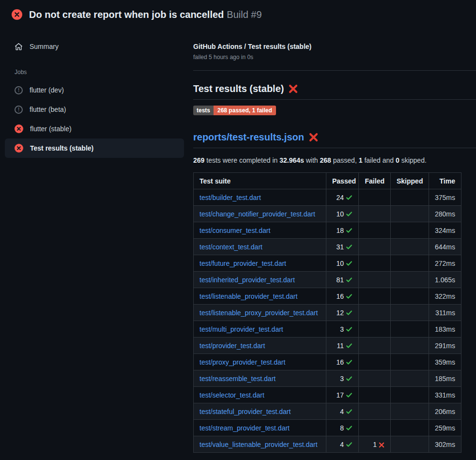 This screenshot has height=460, width=476. Describe the element at coordinates (238, 14) in the screenshot. I see `build-header: Do not create report when job is cancell…` at that location.